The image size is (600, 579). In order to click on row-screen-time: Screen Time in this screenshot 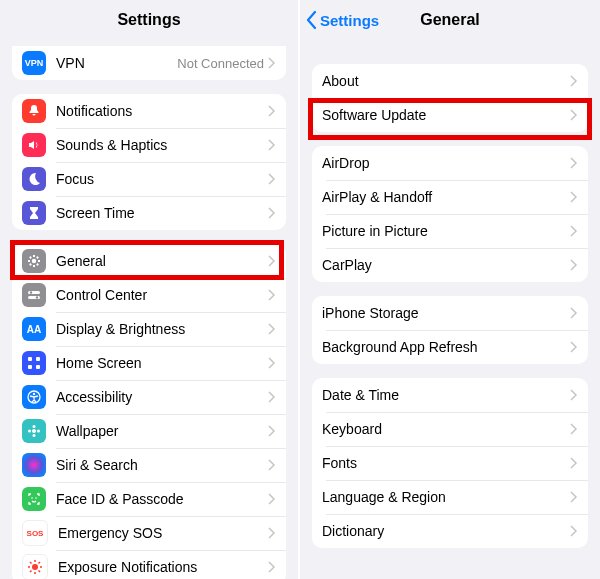, I will do `click(149, 213)`.